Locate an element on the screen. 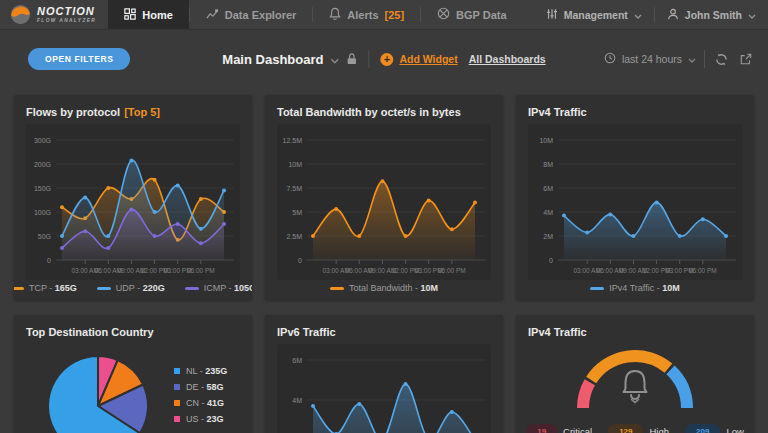 The height and width of the screenshot is (433, 768). sliders-icon is located at coordinates (552, 15).